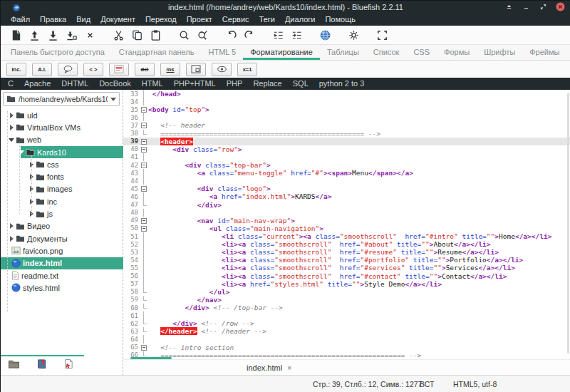 Image resolution: width=570 pixels, height=392 pixels. What do you see at coordinates (93, 70) in the screenshot?
I see `format-button-< >: < >` at bounding box center [93, 70].